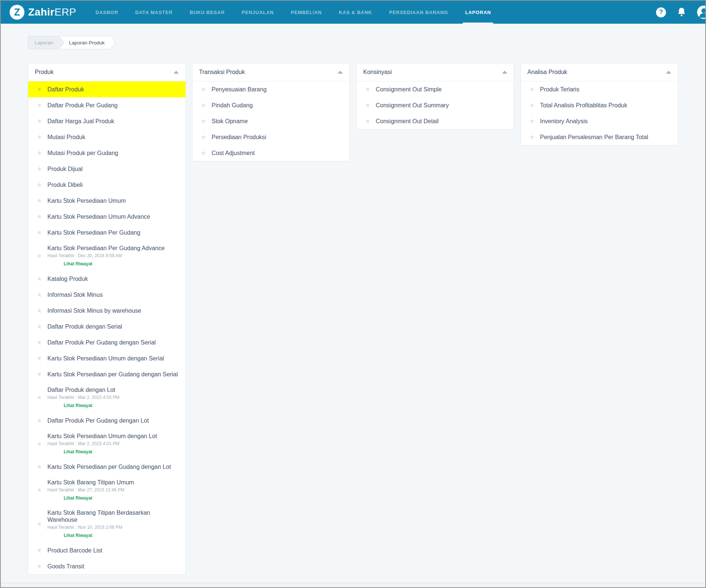  What do you see at coordinates (107, 490) in the screenshot?
I see `report-item: ★ Kartu Stok Barang Titipan Umum Hasil T…` at bounding box center [107, 490].